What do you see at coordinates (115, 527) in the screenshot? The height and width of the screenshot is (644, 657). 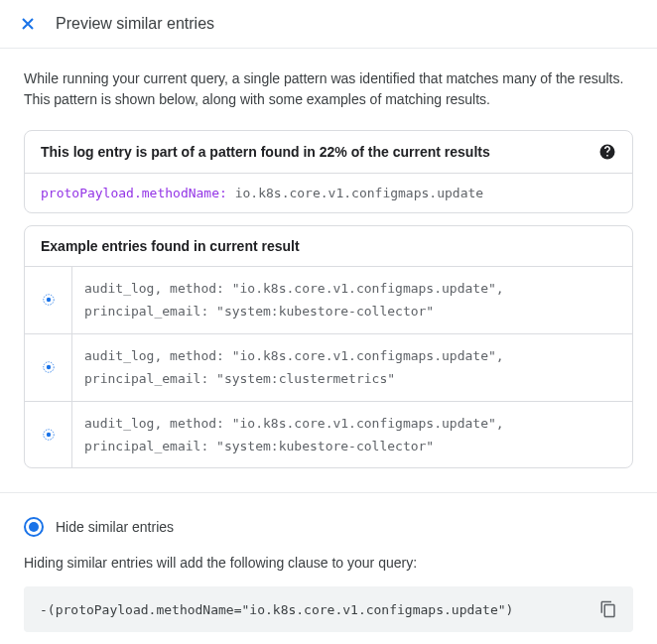 I see `radio-hide-label: Hide similar entries` at bounding box center [115, 527].